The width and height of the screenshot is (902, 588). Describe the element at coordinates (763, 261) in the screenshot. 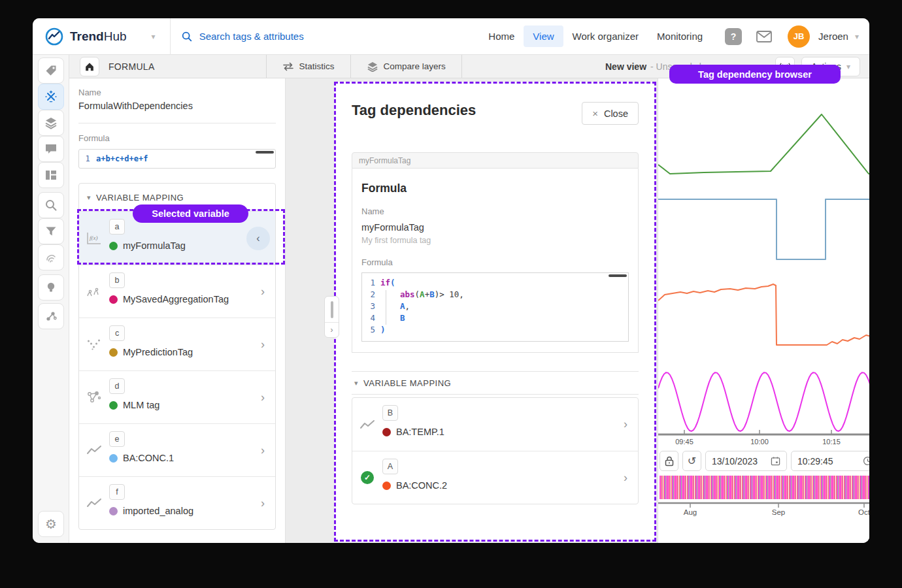

I see `trend-plot` at that location.